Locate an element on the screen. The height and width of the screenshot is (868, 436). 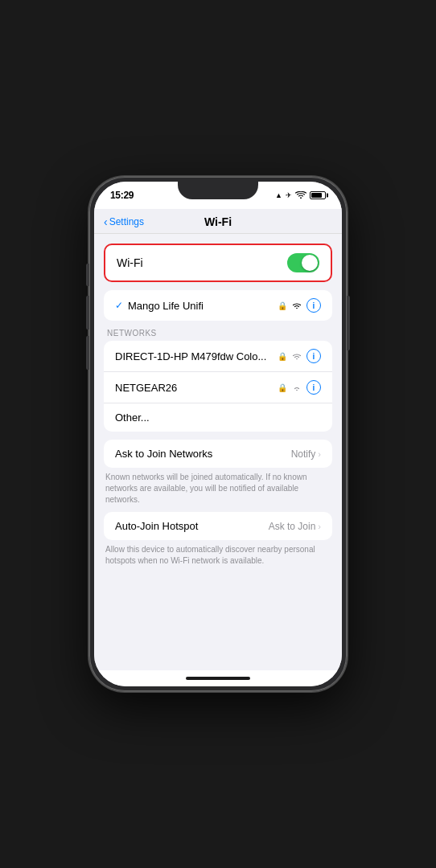
network-info-button-2: i is located at coordinates (314, 387).